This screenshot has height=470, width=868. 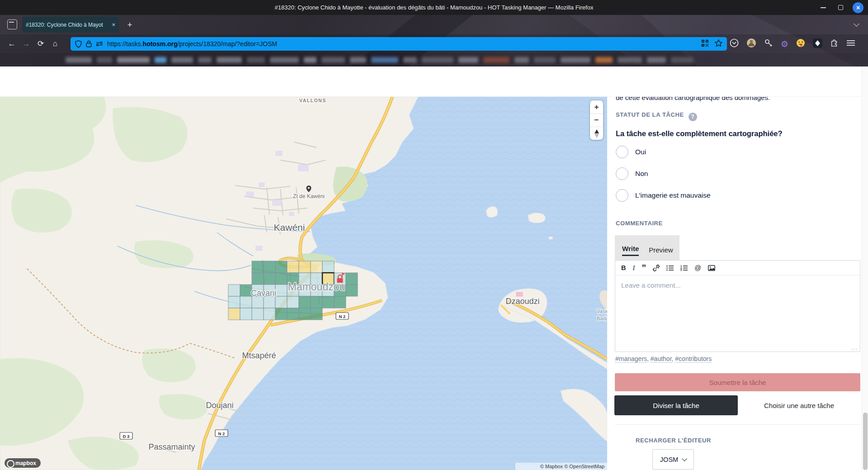 I want to click on url-bar: https://tasks.hotosm.org/projects/18320/…, so click(x=399, y=44).